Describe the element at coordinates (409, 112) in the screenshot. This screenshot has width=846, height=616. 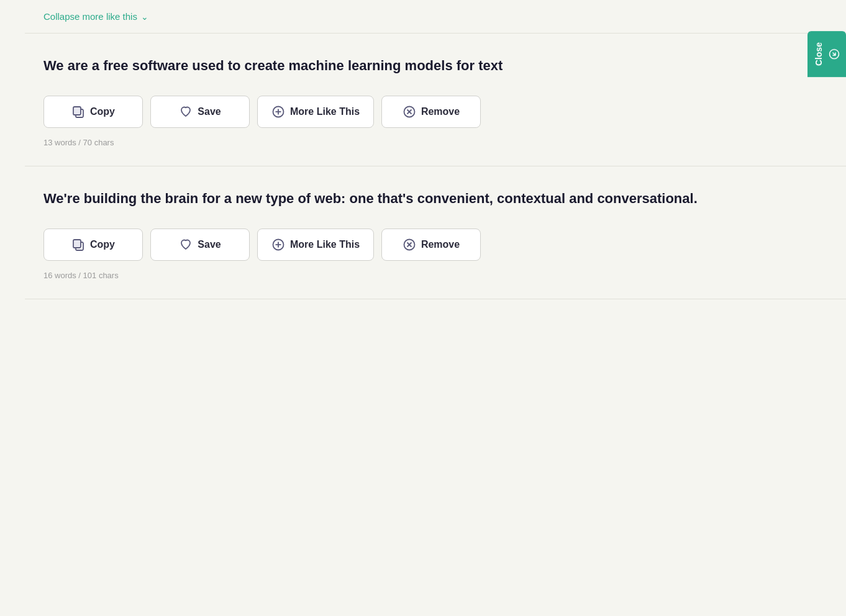
I see `x-circle-icon` at that location.